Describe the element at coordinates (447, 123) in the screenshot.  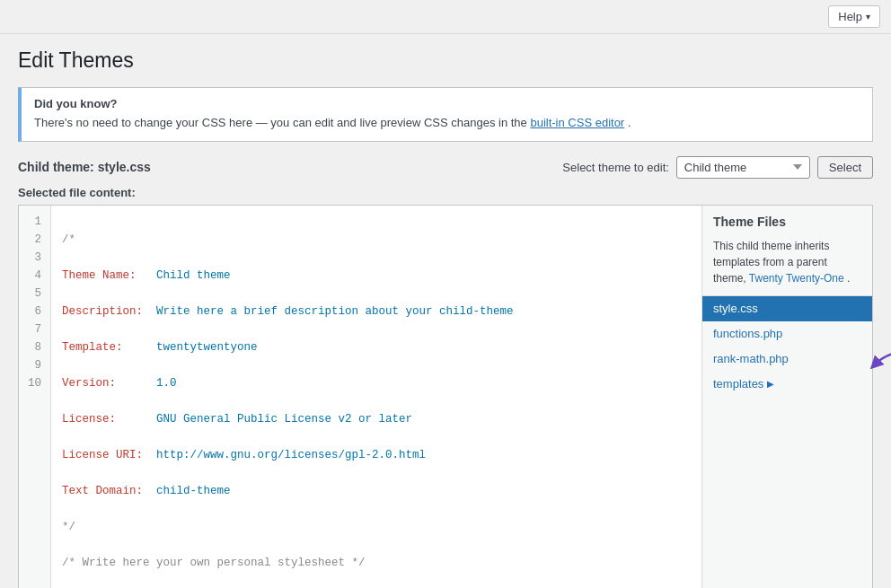
I see `info-box-text: There's no need to change your CSS here …` at that location.